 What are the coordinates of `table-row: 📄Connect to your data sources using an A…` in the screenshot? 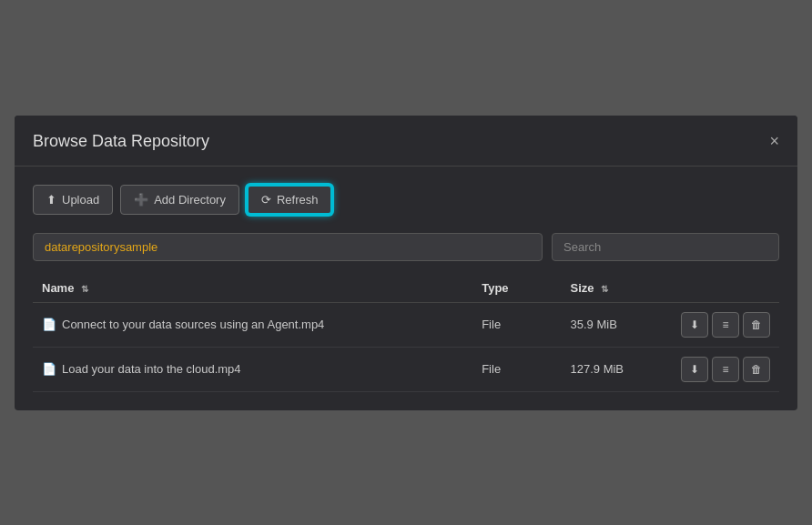 It's located at (406, 324).